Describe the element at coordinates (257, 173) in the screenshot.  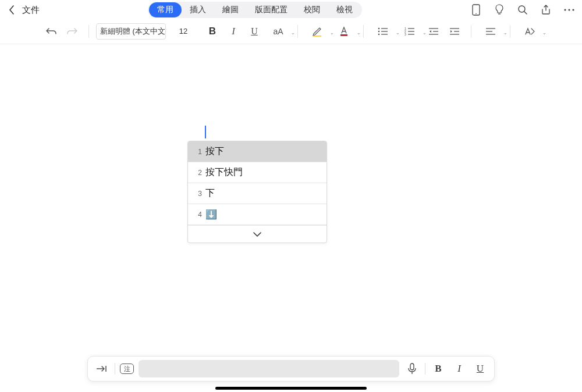
I see `ime-candidate-2: 2 按下快門` at that location.